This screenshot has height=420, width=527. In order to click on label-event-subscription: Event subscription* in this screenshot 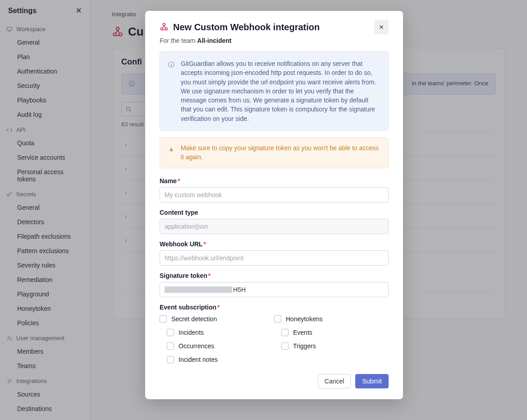, I will do `click(274, 307)`.